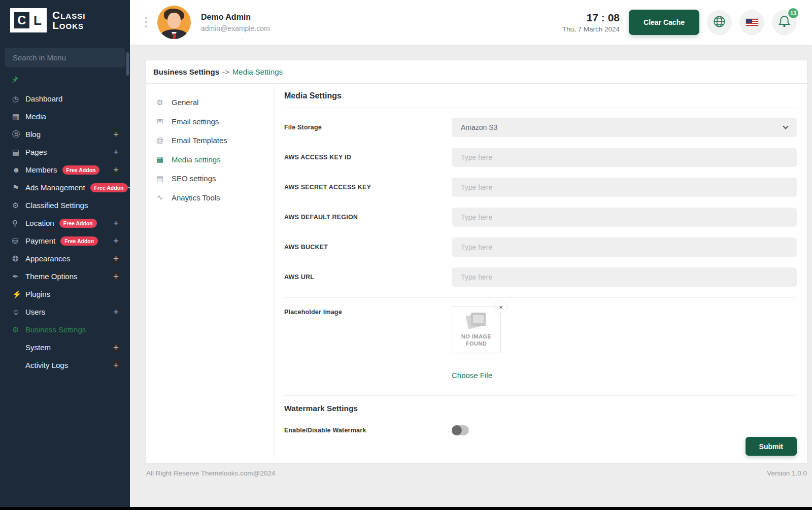  What do you see at coordinates (128, 64) in the screenshot?
I see `sidebar-scrollbar` at bounding box center [128, 64].